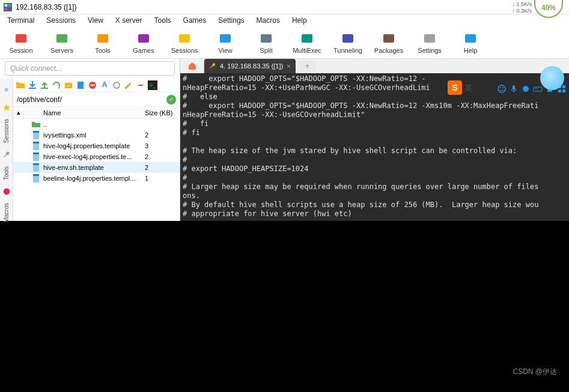 The height and width of the screenshot is (392, 569). Describe the element at coordinates (105, 85) in the screenshot. I see `text-icon: A` at that location.